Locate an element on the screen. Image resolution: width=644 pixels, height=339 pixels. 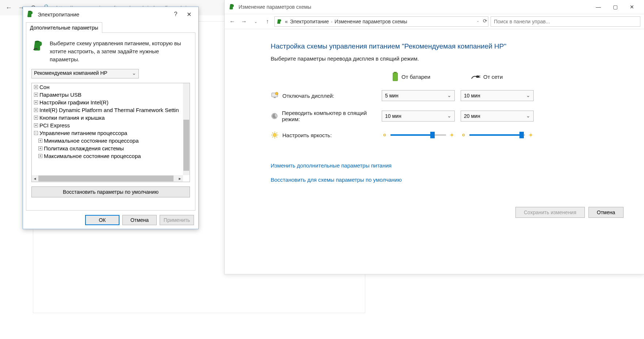
window-close-icon: ✕ is located at coordinates (632, 7).